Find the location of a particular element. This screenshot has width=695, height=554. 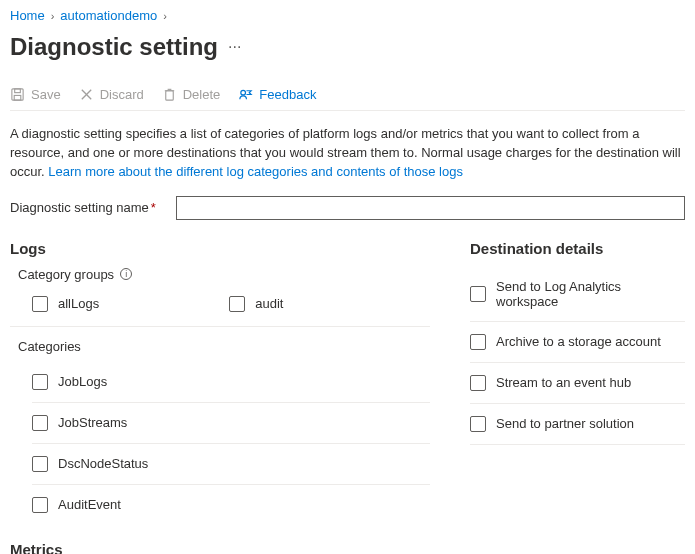

more-actions-button: ··· is located at coordinates (234, 47).